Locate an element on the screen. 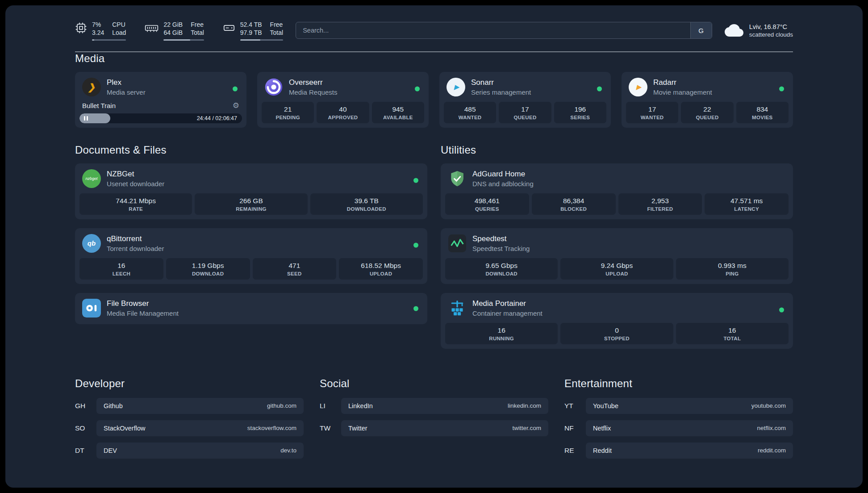  memory-free-label: Free is located at coordinates (197, 25).